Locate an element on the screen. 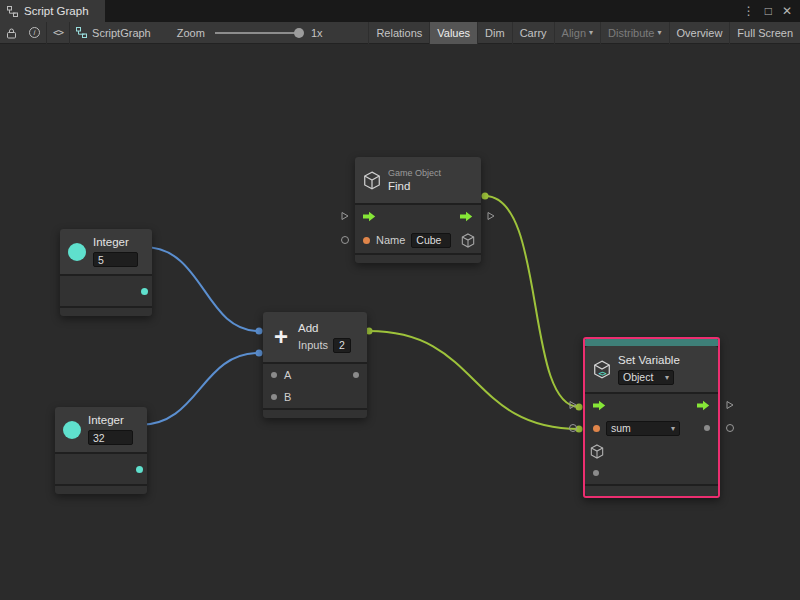 This screenshot has height=600, width=800. fullscreen-button: Full Screen is located at coordinates (764, 33).